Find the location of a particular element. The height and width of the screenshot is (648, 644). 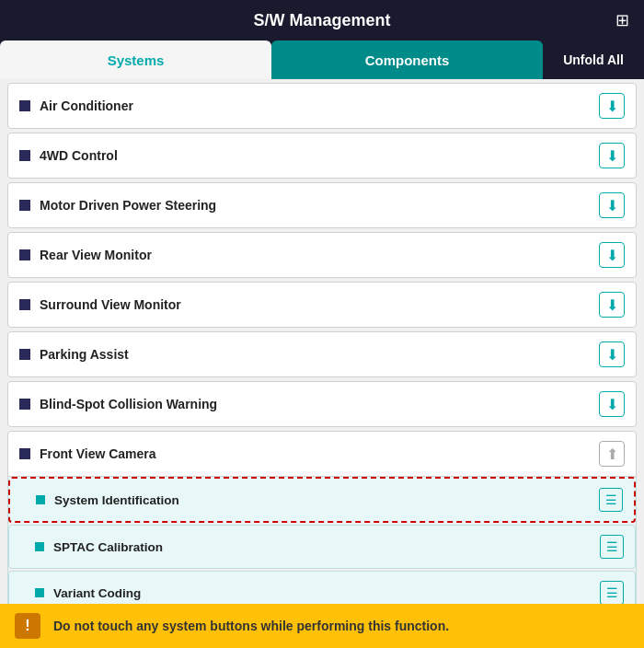

item-action-upload: ⬆ is located at coordinates (612, 454).